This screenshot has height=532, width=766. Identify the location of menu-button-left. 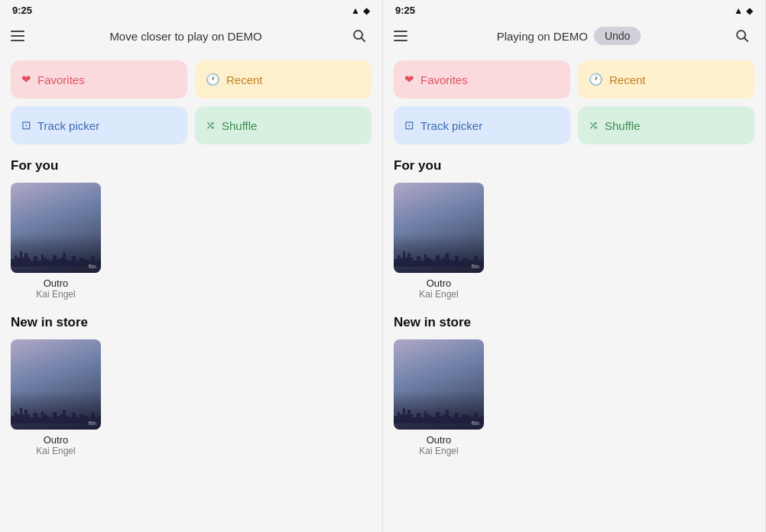
(18, 36).